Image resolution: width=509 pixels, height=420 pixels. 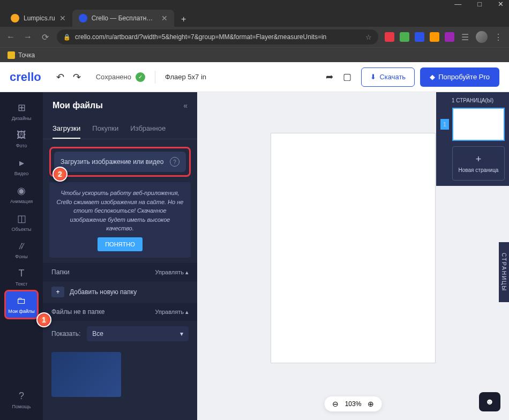 I want to click on sidebar-title: Мои файлы, so click(x=78, y=106).